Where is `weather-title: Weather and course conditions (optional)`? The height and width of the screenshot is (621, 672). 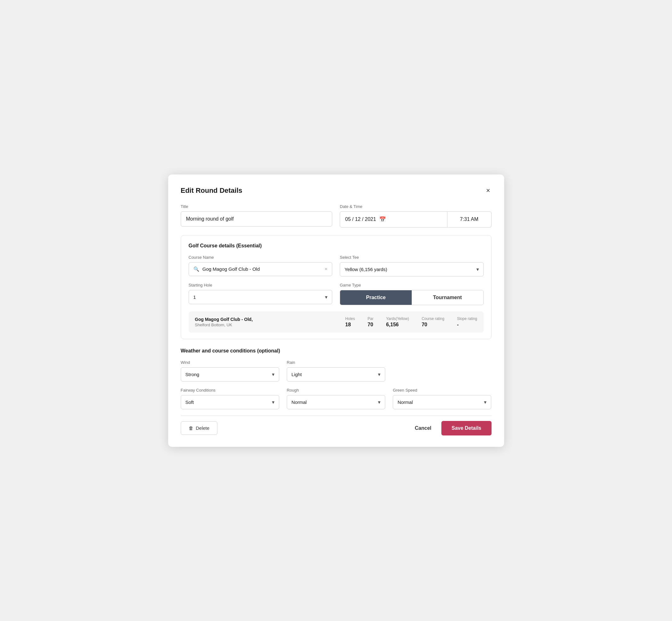
weather-title: Weather and course conditions (optional) is located at coordinates (336, 351).